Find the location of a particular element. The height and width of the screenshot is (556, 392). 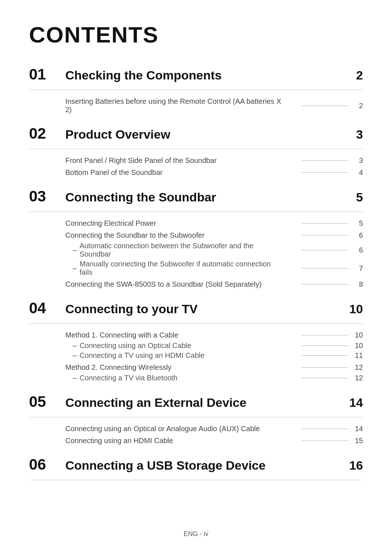

list-item: –Connecting a TV via Bluetooth12 is located at coordinates (214, 378).